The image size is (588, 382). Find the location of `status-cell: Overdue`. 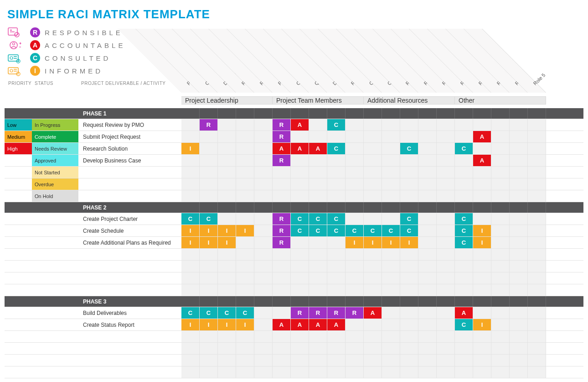

status-cell: Overdue is located at coordinates (55, 184).